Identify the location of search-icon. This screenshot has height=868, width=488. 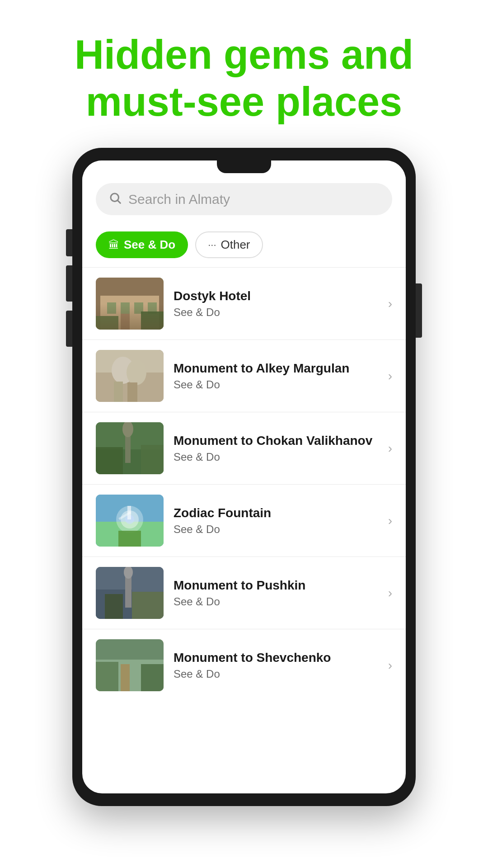
(115, 199).